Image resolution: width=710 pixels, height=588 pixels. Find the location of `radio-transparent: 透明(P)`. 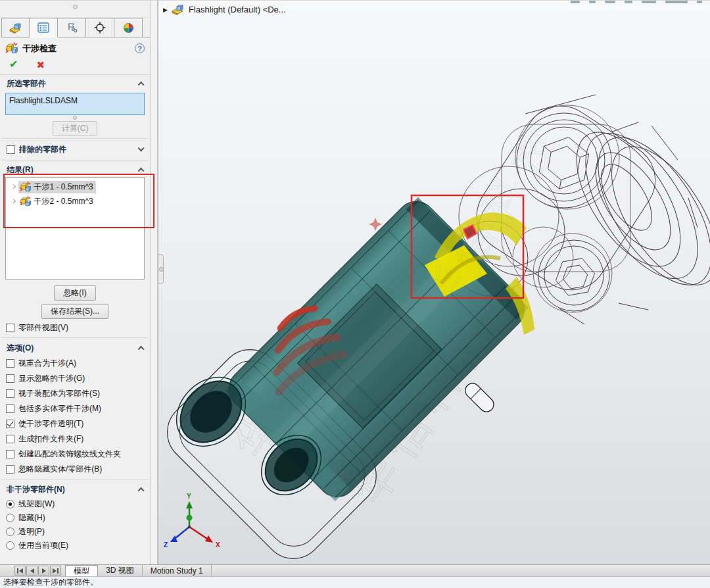

radio-transparent: 透明(P) is located at coordinates (75, 531).